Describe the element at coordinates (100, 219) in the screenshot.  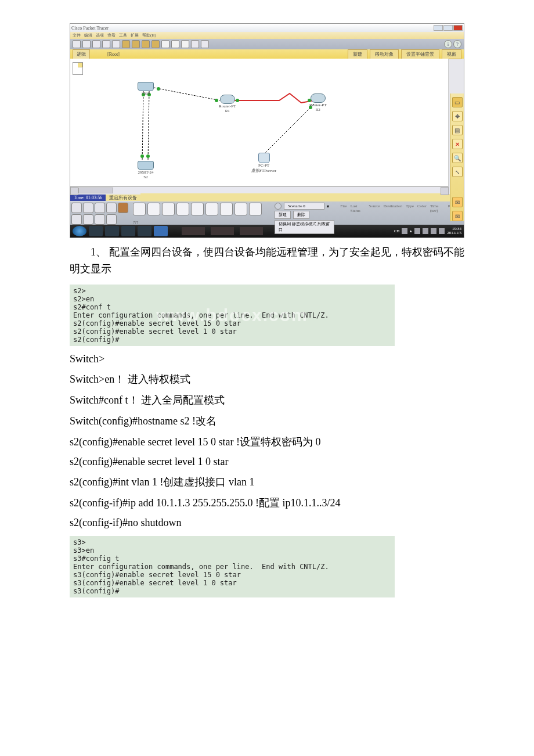
I see `device-type-custom-icon` at that location.